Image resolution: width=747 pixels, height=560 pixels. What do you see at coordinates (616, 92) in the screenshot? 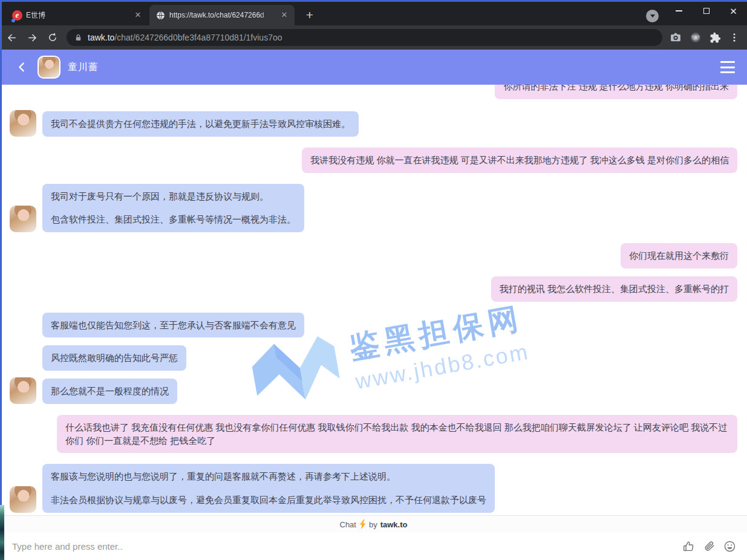
I see `chat-bubble-right: 你所谓的非法下注 违规 是什么地方违规 你明确的指出来` at bounding box center [616, 92].